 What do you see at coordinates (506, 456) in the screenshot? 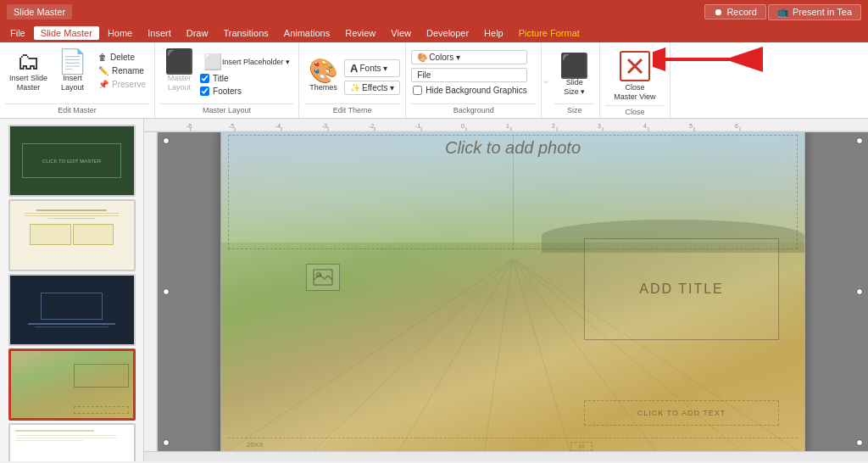
I see `horizontal-scrollbar` at bounding box center [506, 456].